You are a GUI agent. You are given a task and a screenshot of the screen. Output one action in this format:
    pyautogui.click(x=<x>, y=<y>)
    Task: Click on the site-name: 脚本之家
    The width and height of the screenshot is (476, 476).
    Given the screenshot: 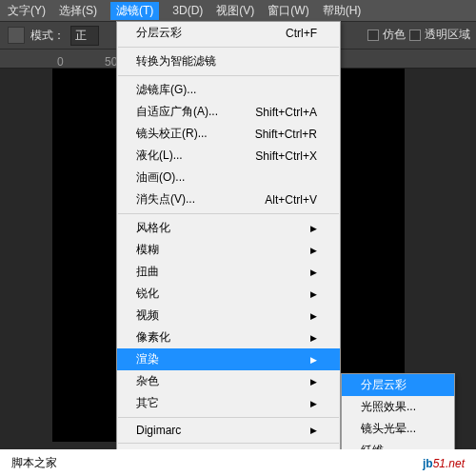 What is the action you would take?
    pyautogui.click(x=34, y=463)
    